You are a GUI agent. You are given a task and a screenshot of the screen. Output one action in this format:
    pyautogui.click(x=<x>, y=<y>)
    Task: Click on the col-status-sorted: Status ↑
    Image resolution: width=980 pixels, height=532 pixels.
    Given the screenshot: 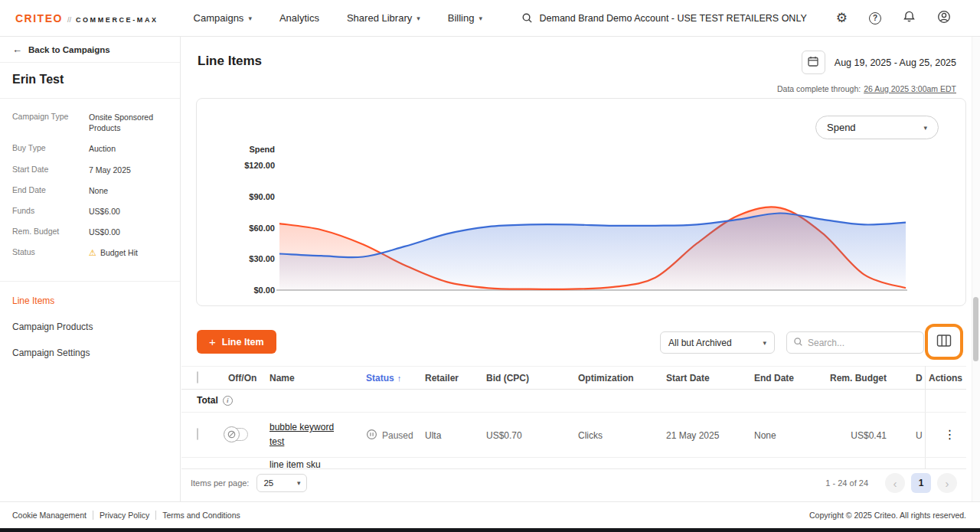 What is the action you would take?
    pyautogui.click(x=384, y=378)
    